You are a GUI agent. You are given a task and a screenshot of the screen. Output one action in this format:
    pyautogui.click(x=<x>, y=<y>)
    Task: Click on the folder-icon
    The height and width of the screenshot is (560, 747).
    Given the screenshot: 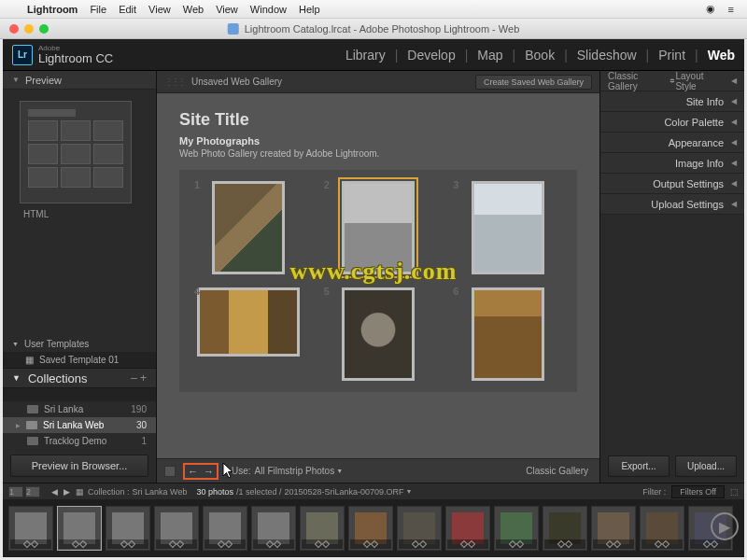 What is the action you would take?
    pyautogui.click(x=33, y=409)
    